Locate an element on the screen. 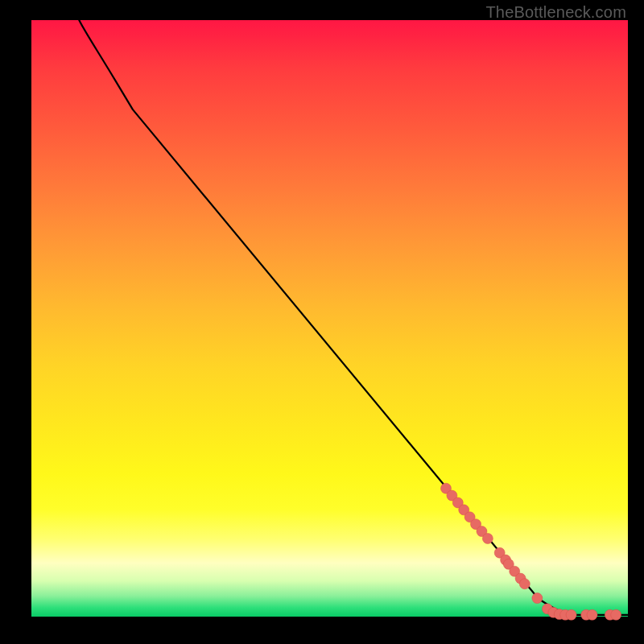 This screenshot has width=644, height=644. curve-markers is located at coordinates (531, 551).